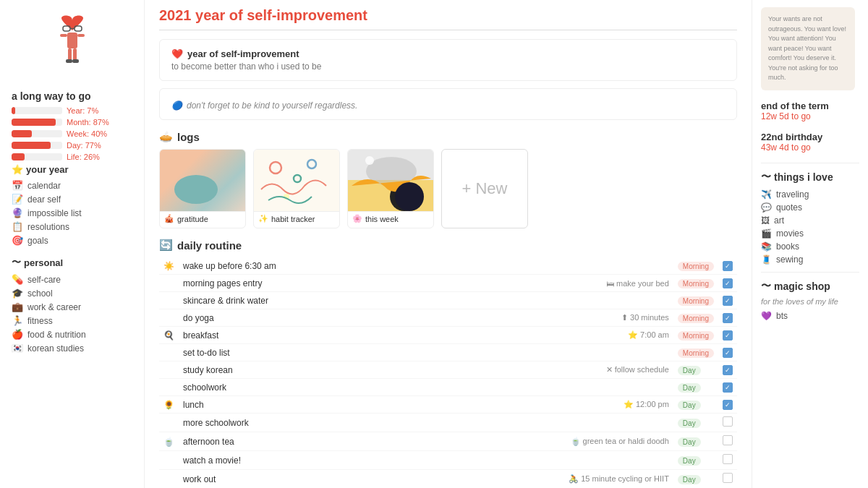 The height and width of the screenshot is (488, 868). I want to click on sidebar-item-resolutions: 📋resolutions, so click(72, 227).